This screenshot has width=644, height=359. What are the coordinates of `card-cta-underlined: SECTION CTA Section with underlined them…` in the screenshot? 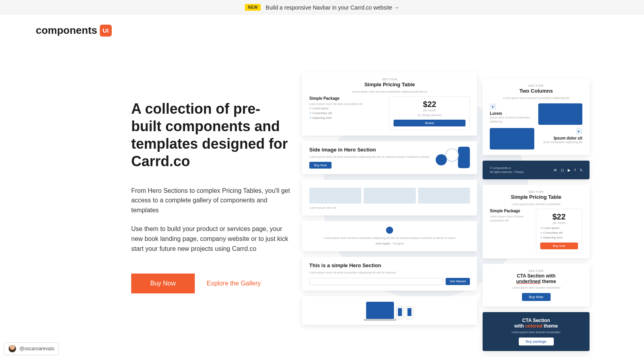 It's located at (536, 285).